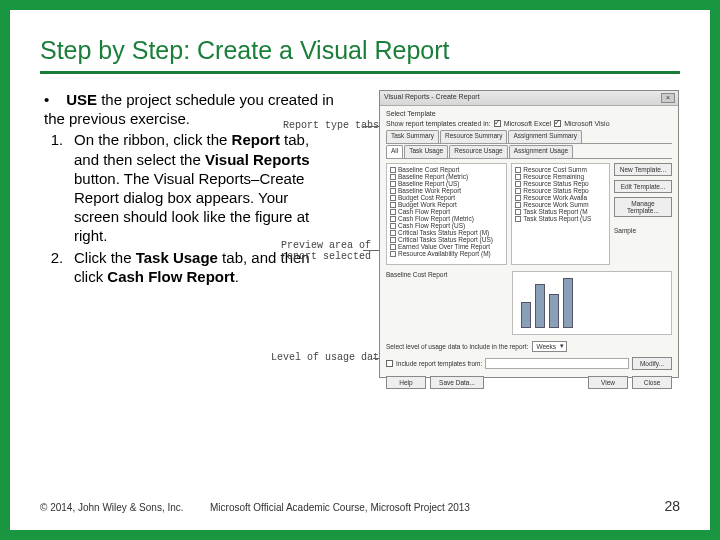  I want to click on preview-row: Baseline Cost Report, so click(529, 303).